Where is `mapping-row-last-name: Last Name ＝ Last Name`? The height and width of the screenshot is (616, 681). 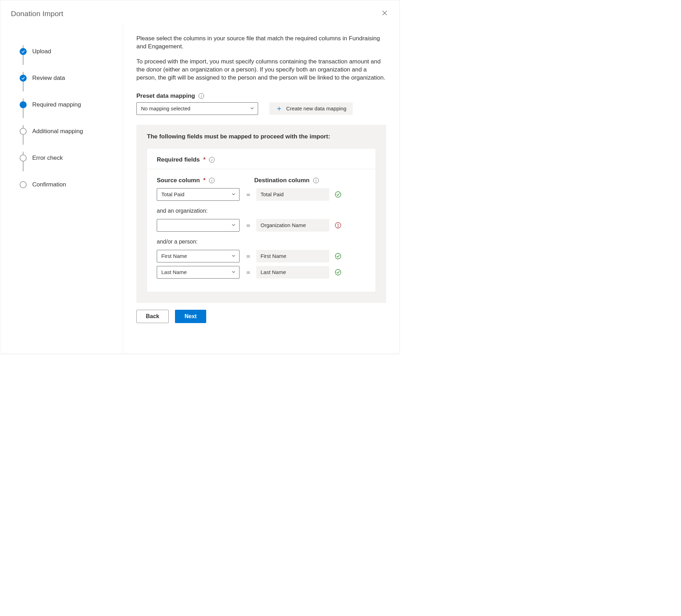 mapping-row-last-name: Last Name ＝ Last Name is located at coordinates (261, 272).